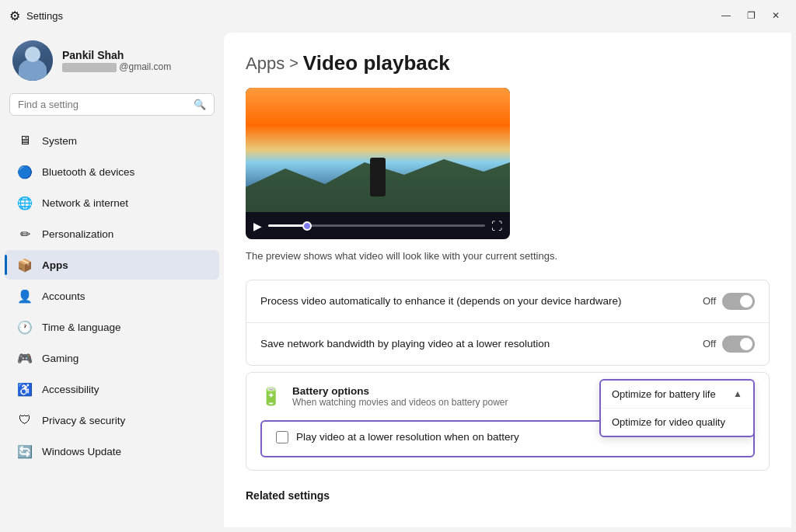  What do you see at coordinates (738, 394) in the screenshot?
I see `chevron-up-icon: ▲` at bounding box center [738, 394].